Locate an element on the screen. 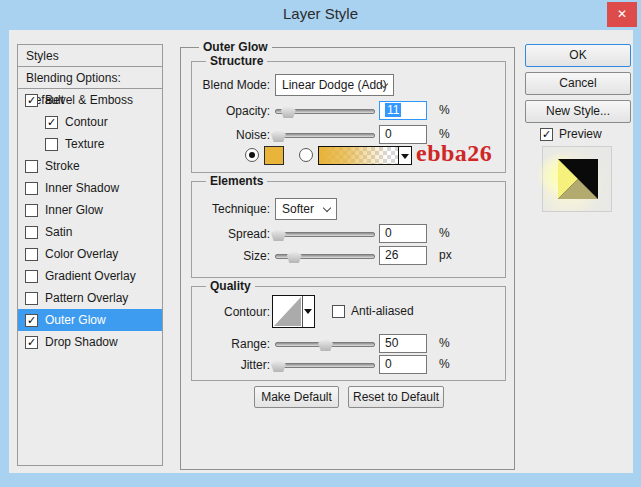 The width and height of the screenshot is (641, 487). jitter-slider-thumb is located at coordinates (278, 366).